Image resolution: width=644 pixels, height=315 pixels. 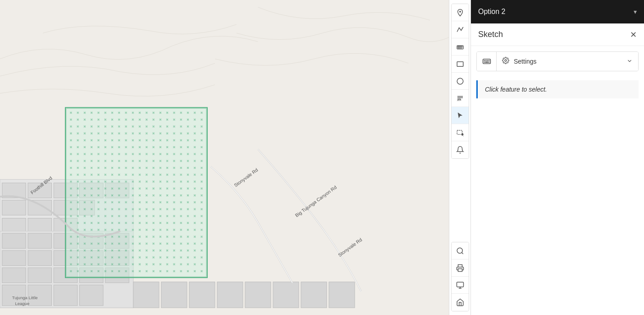 What do you see at coordinates (493, 89) in the screenshot?
I see `info-pre: Click` at bounding box center [493, 89].